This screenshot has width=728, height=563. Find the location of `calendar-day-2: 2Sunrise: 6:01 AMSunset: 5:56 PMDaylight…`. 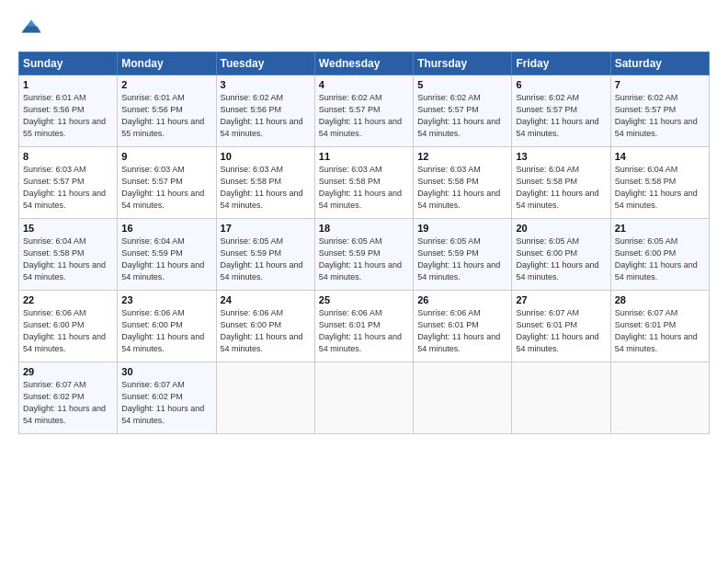

calendar-day-2: 2Sunrise: 6:01 AMSunset: 5:56 PMDaylight… is located at coordinates (167, 111).